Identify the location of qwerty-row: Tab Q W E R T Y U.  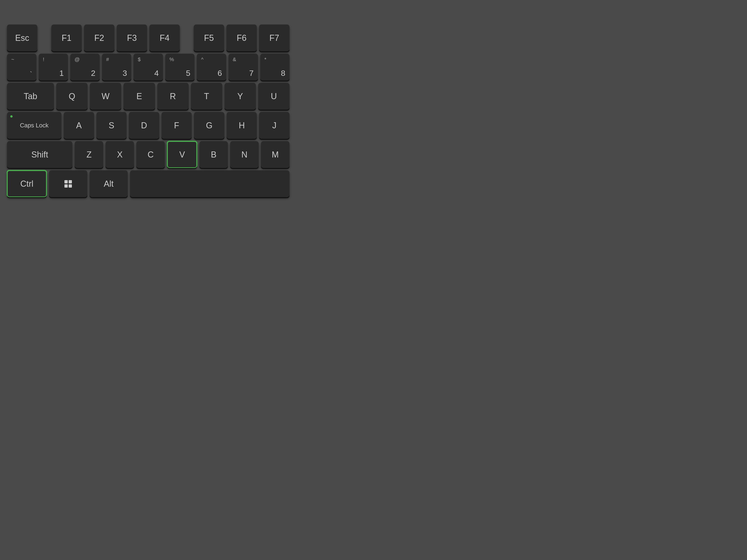
(148, 96).